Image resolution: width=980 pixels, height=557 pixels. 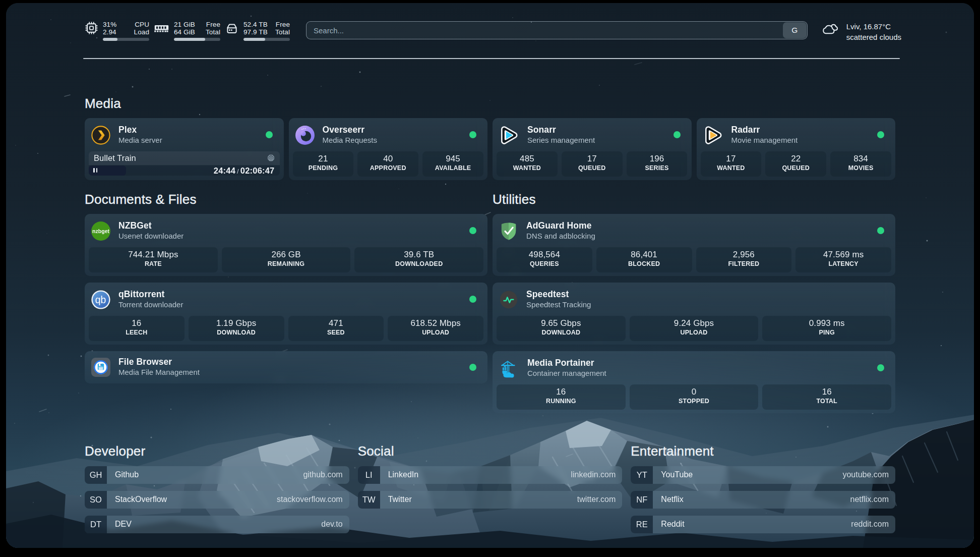 I want to click on search-input, so click(x=557, y=30).